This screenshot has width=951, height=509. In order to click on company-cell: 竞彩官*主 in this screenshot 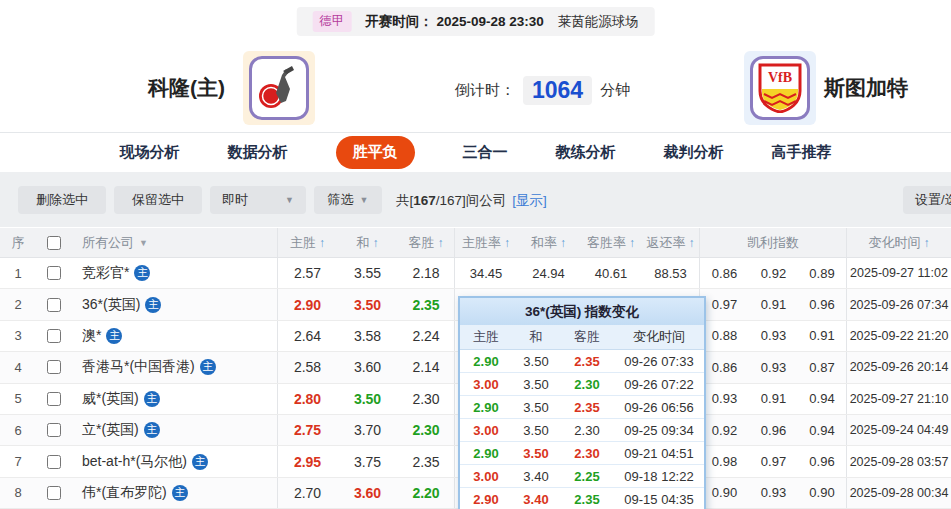, I will do `click(175, 273)`.